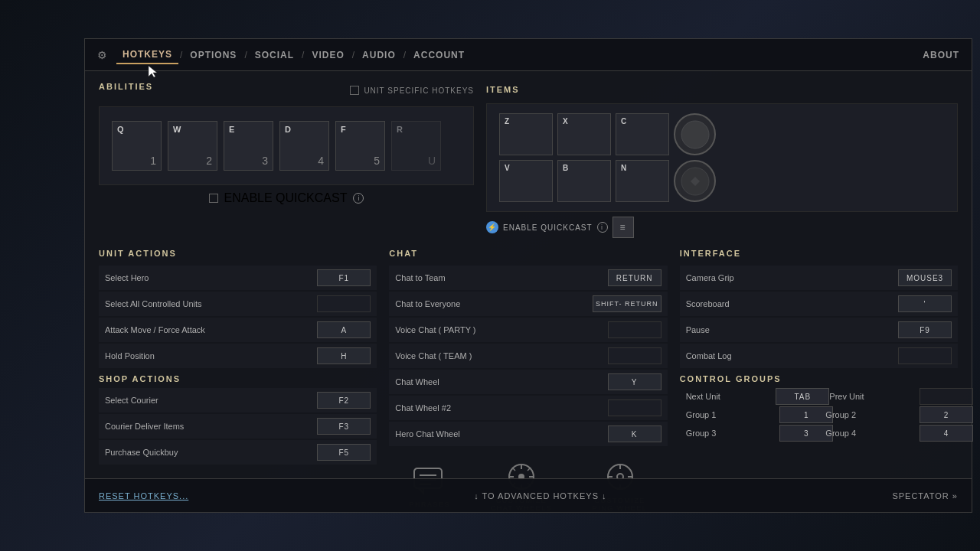 This screenshot has height=551, width=980. Describe the element at coordinates (642, 135) in the screenshot. I see `item-slot-c: C` at that location.